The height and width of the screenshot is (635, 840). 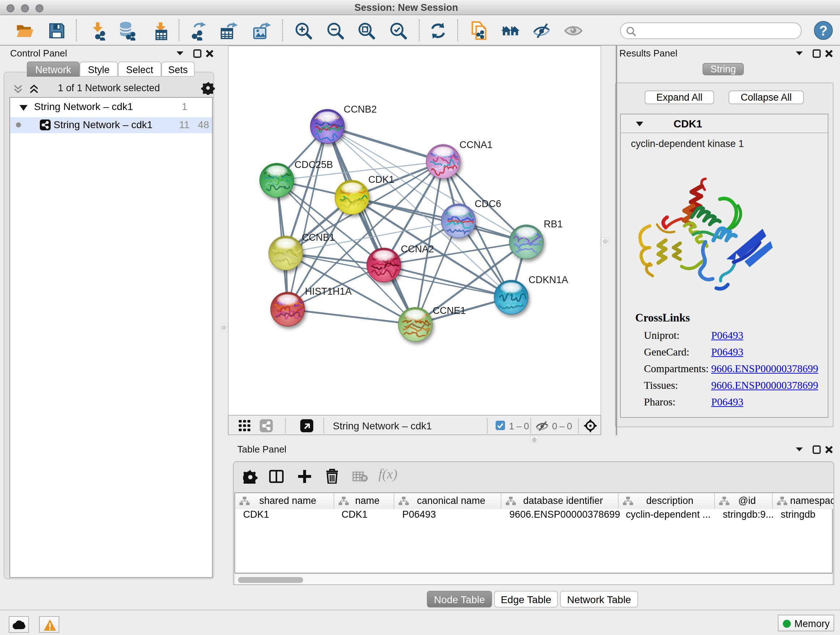 What do you see at coordinates (318, 238) in the screenshot?
I see `svg-text: CCNB1` at bounding box center [318, 238].